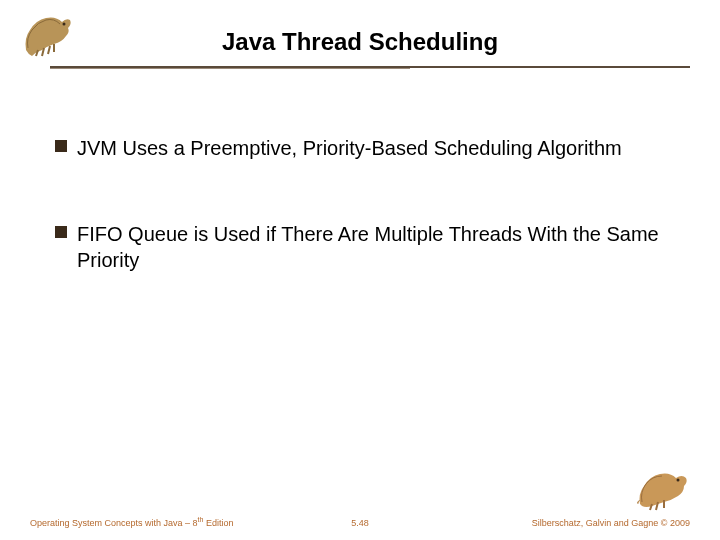 Image resolution: width=720 pixels, height=540 pixels. Describe the element at coordinates (360, 523) in the screenshot. I see `footer-page-number: 5.48` at that location.